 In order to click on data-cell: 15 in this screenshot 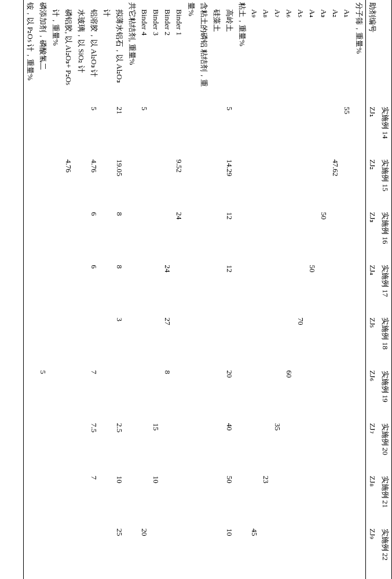, I will do `click(156, 447)`.